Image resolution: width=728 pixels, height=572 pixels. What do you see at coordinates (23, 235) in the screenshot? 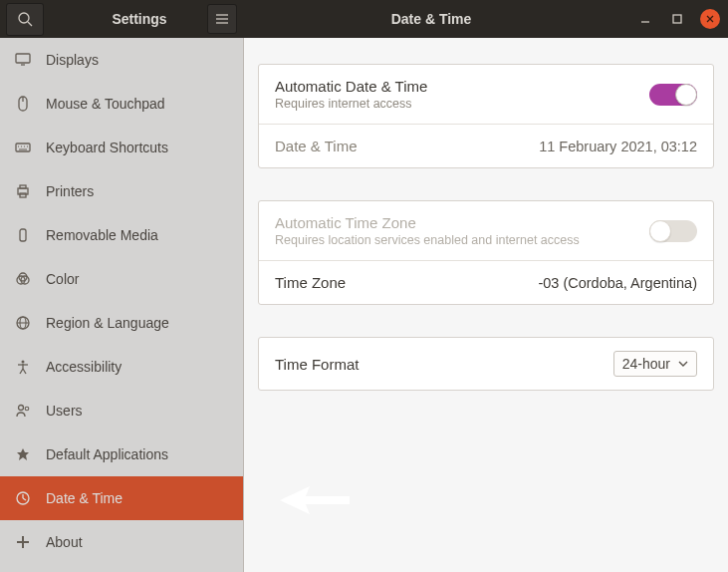
I see `usb-icon-wrap` at bounding box center [23, 235].